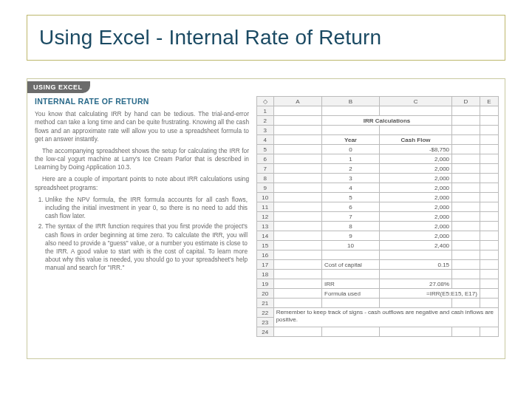  What do you see at coordinates (266, 294) in the screenshot?
I see `row-num: 20` at bounding box center [266, 294].